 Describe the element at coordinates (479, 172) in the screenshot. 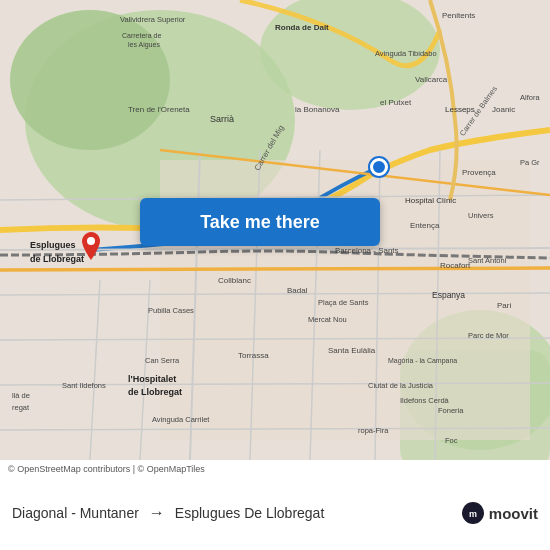

I see `svg-text: Provença` at that location.